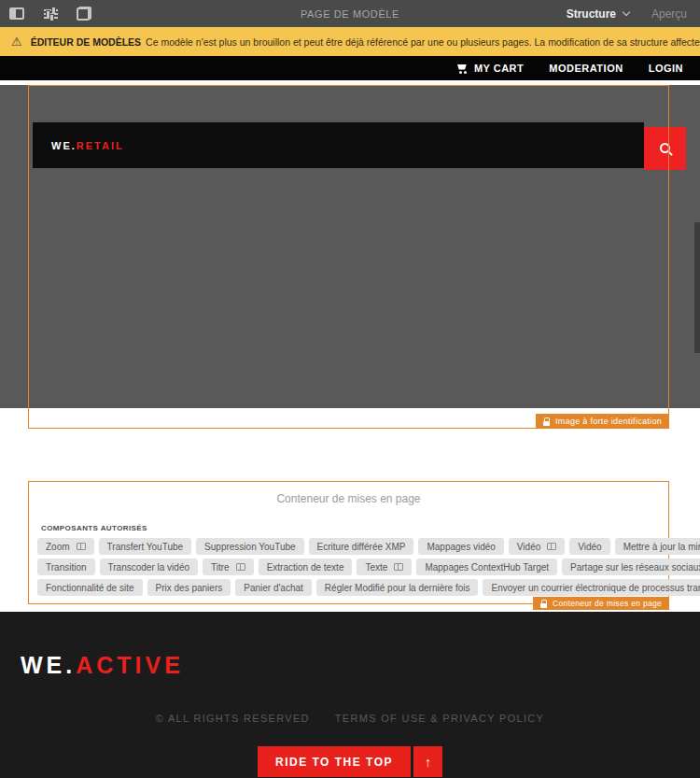 Image resolution: width=700 pixels, height=778 pixels. I want to click on page-title: PAGE DE MODÈLE, so click(350, 14).